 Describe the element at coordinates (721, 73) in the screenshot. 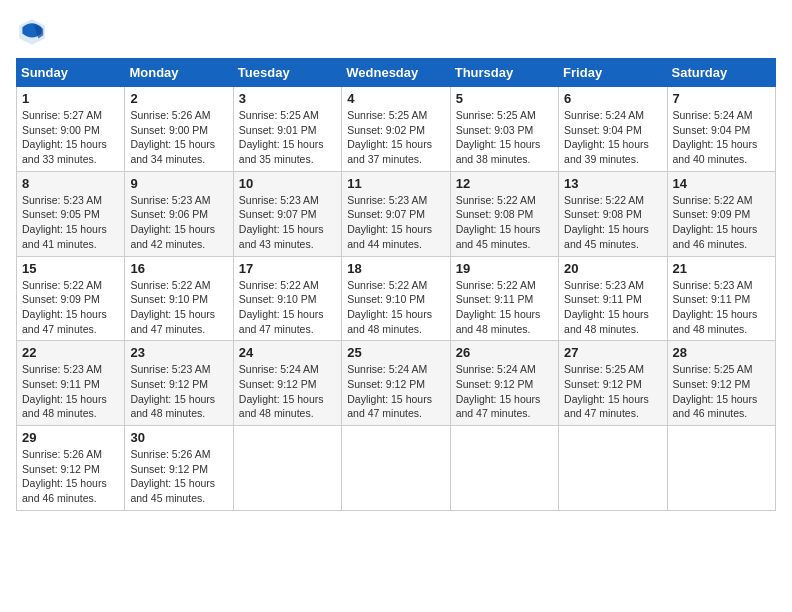

I see `weekday-header-saturday: Saturday` at that location.